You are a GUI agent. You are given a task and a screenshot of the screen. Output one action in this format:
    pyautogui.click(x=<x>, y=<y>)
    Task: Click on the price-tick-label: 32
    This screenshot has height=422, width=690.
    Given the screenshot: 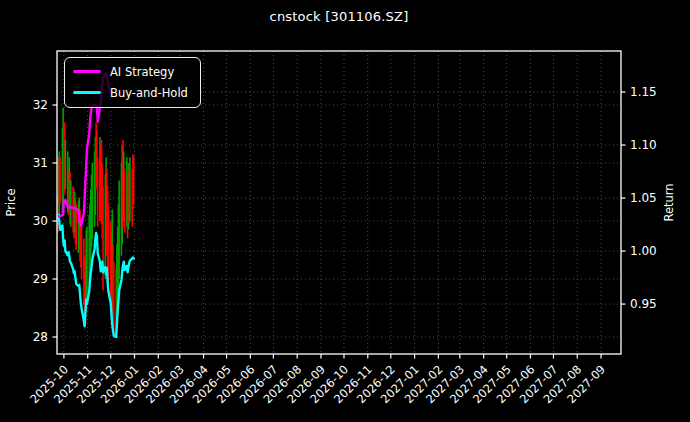 What is the action you would take?
    pyautogui.click(x=40, y=105)
    